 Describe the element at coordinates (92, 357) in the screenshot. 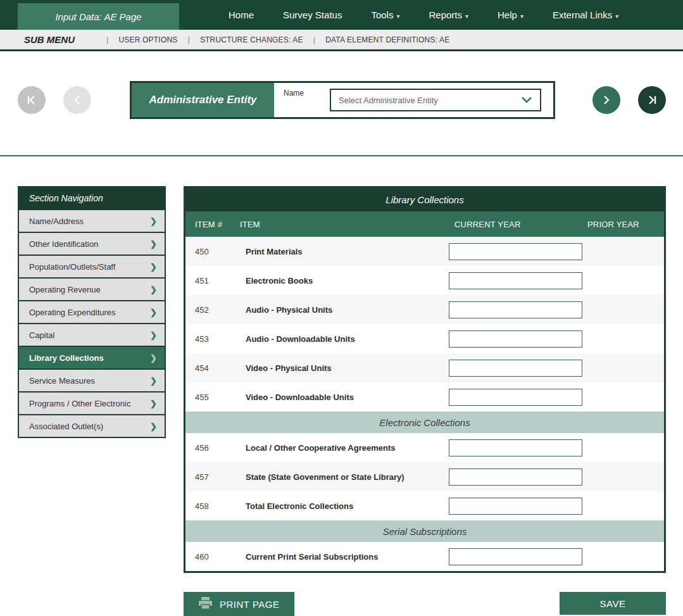

I see `sidebar-item: Library Collections ❯` at that location.